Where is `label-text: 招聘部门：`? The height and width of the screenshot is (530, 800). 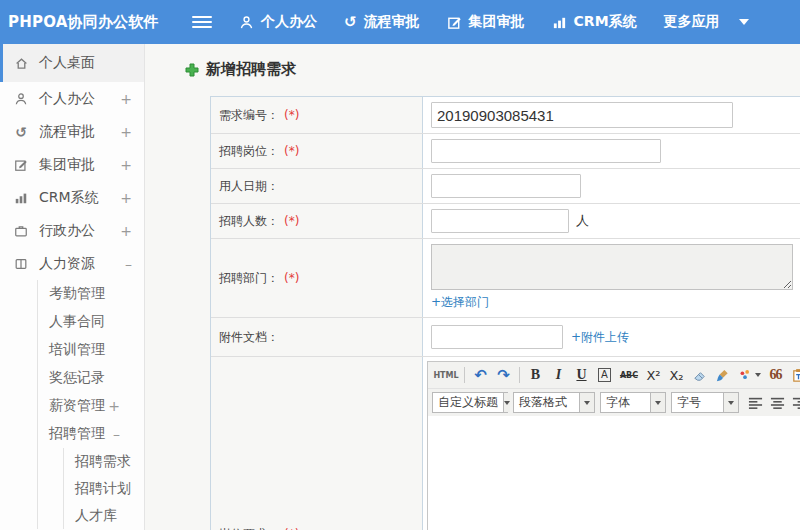 label-text: 招聘部门： is located at coordinates (249, 278).